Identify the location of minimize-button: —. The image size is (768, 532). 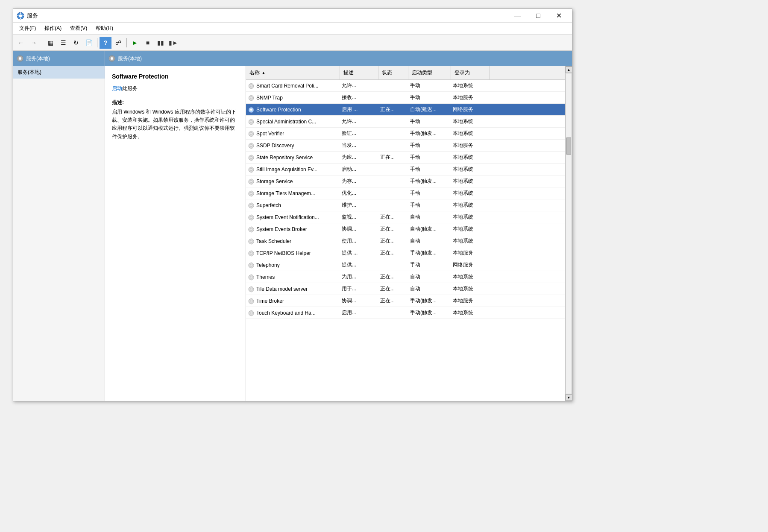
(518, 16).